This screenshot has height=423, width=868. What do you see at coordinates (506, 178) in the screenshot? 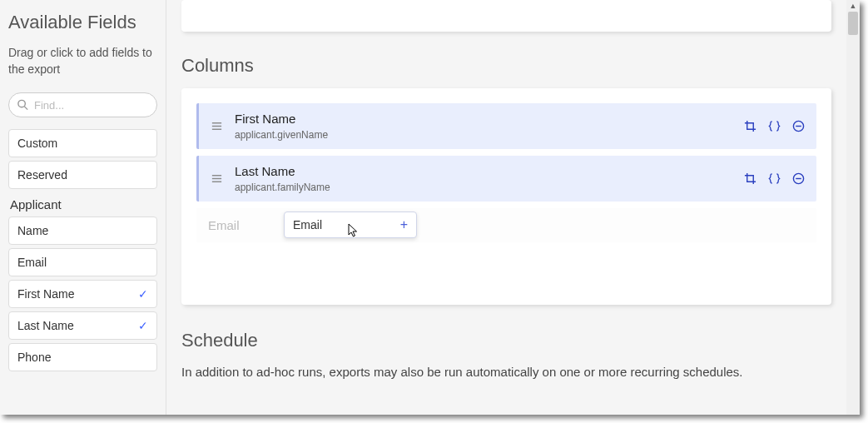
I see `column-row: Last Name applicant.familyName` at bounding box center [506, 178].